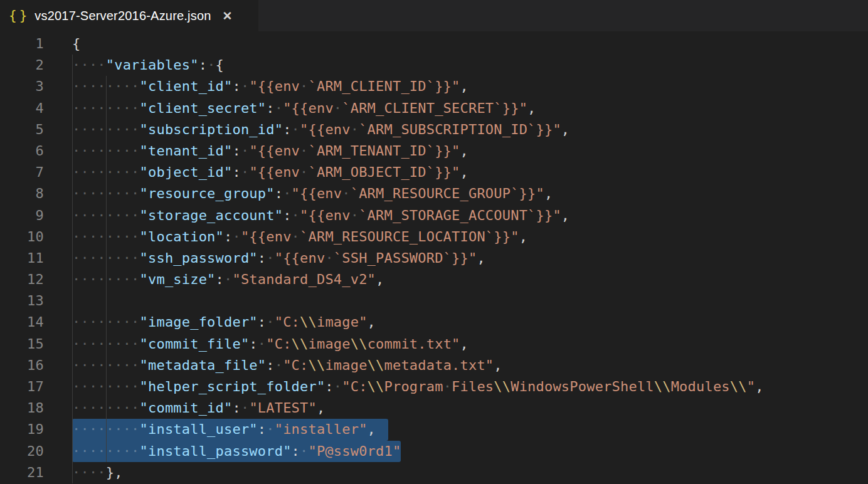  I want to click on code-line: 17········"helper_script_folder":·"C:\\P…, so click(434, 387).